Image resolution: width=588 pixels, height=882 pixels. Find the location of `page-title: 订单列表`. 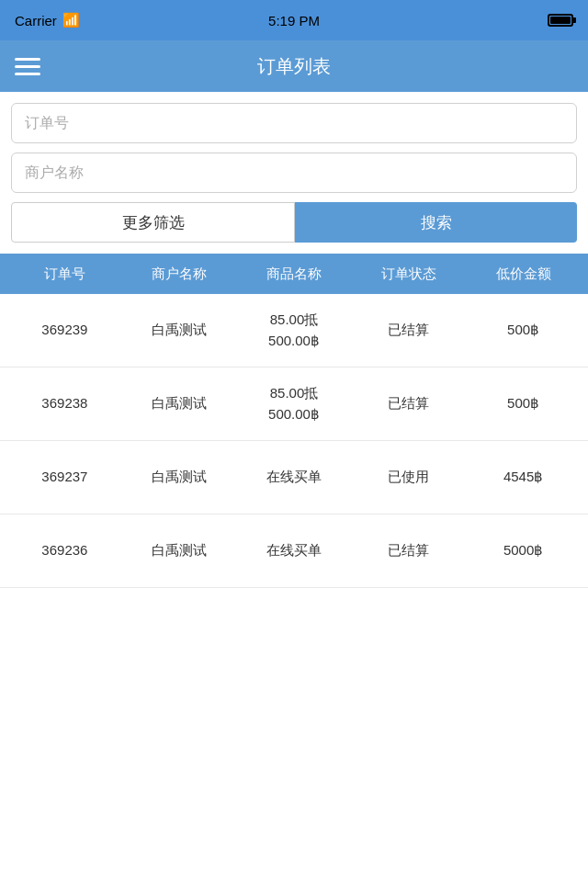

page-title: 订单列表 is located at coordinates (294, 66).